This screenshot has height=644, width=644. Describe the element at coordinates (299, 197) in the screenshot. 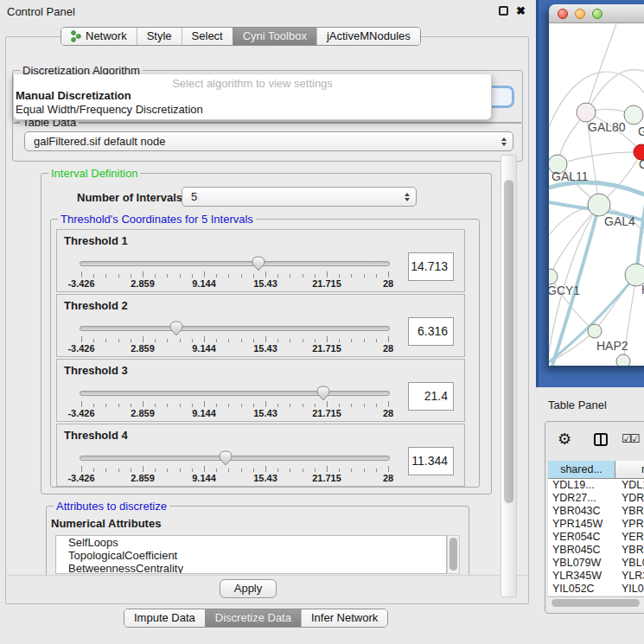

I see `number-of-intervals-combobox: 5` at that location.